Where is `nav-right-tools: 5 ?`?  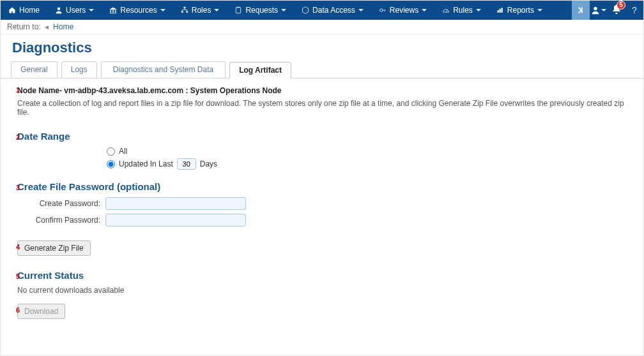 nav-right-tools: 5 ? is located at coordinates (608, 10).